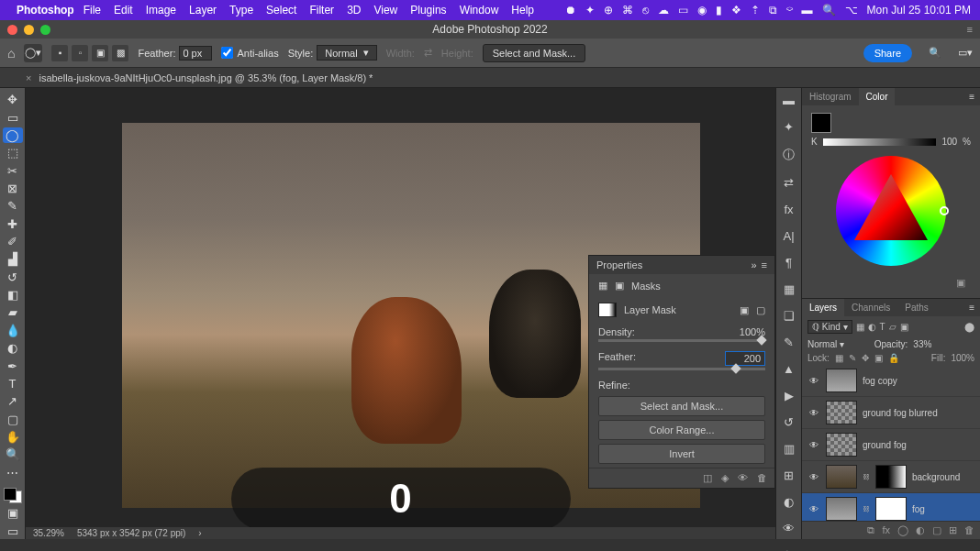 The height and width of the screenshot is (551, 980). Describe the element at coordinates (590, 10) in the screenshot. I see `status-icon: ✦` at that location.